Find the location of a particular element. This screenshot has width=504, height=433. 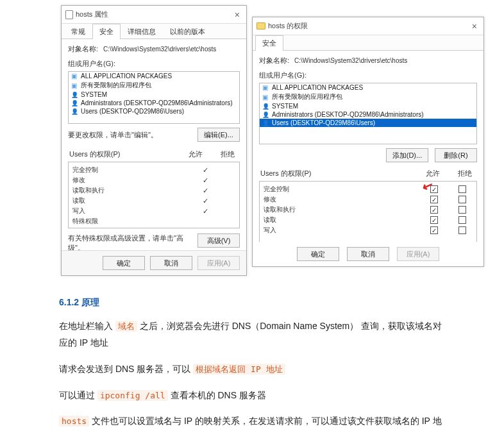

titlebar: hosts 属性 × is located at coordinates (154, 15).